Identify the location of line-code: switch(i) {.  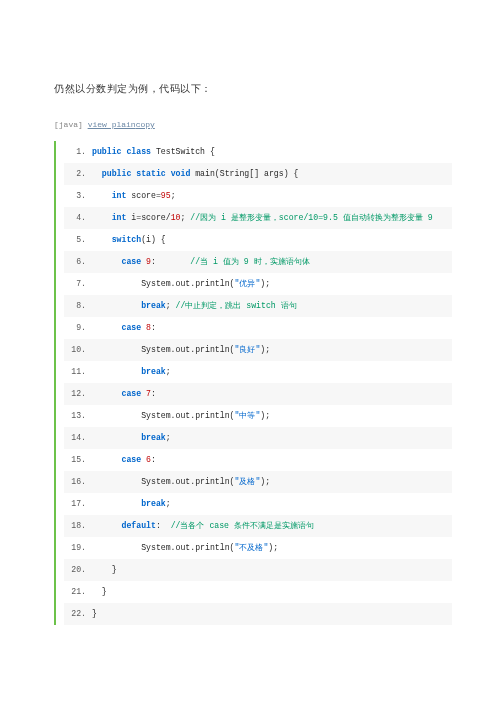
(129, 240).